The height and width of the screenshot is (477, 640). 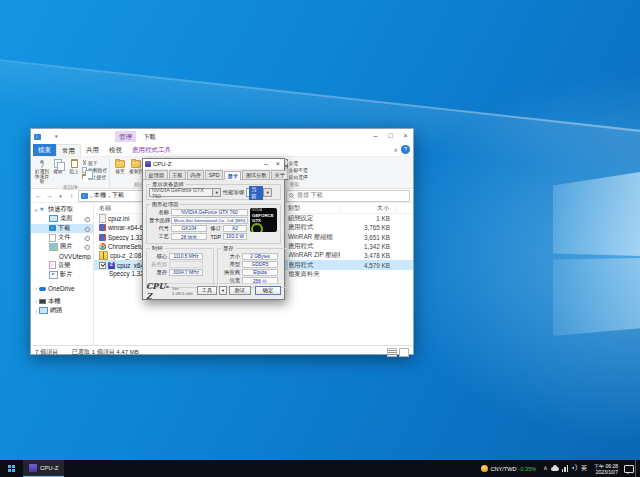 I want to click on up-button: ↑, so click(x=72, y=196).